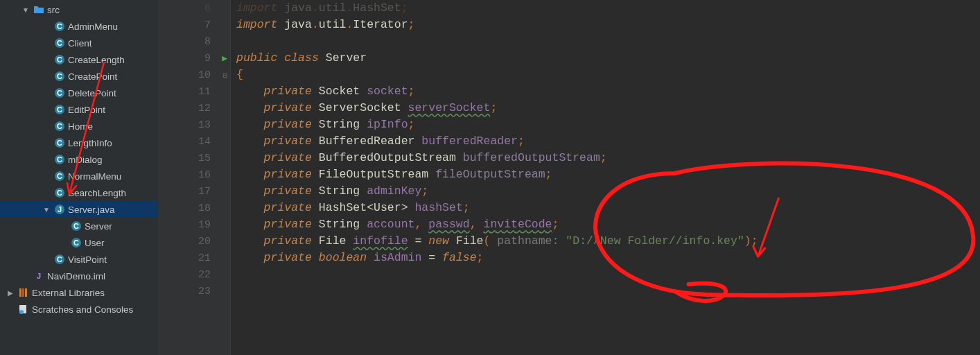 This screenshot has width=980, height=355. What do you see at coordinates (79, 43) in the screenshot?
I see `tree-item: CClient` at bounding box center [79, 43].